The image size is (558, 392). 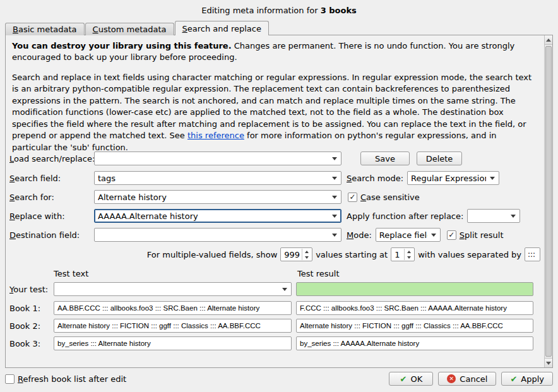 What do you see at coordinates (405, 216) in the screenshot?
I see `apply-function-label: Apply function after replace:` at bounding box center [405, 216].